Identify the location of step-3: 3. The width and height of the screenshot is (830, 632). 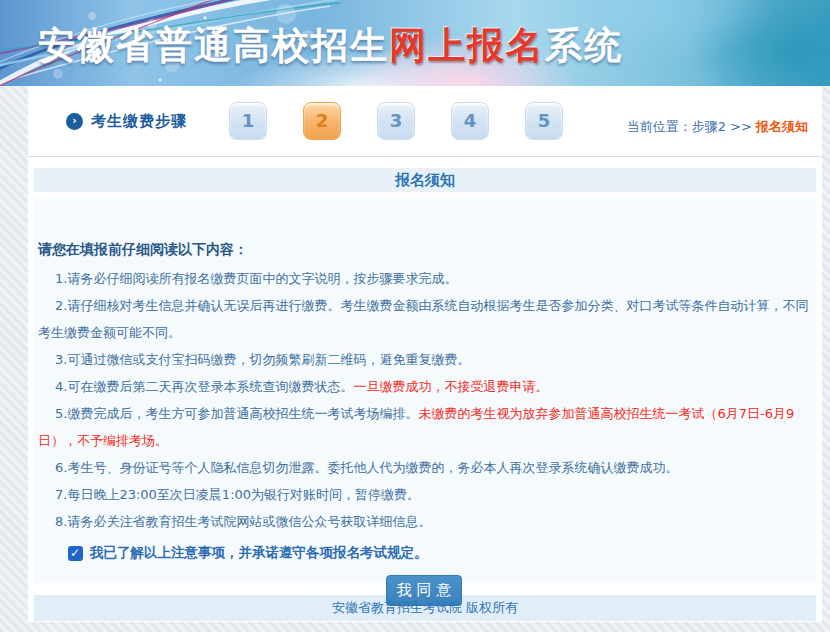
(396, 121).